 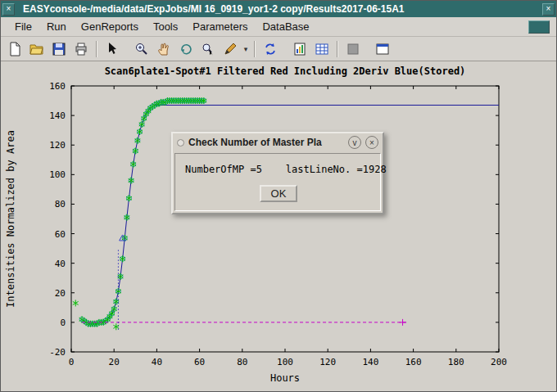 What do you see at coordinates (322, 49) in the screenshot?
I see `table-button` at bounding box center [322, 49].